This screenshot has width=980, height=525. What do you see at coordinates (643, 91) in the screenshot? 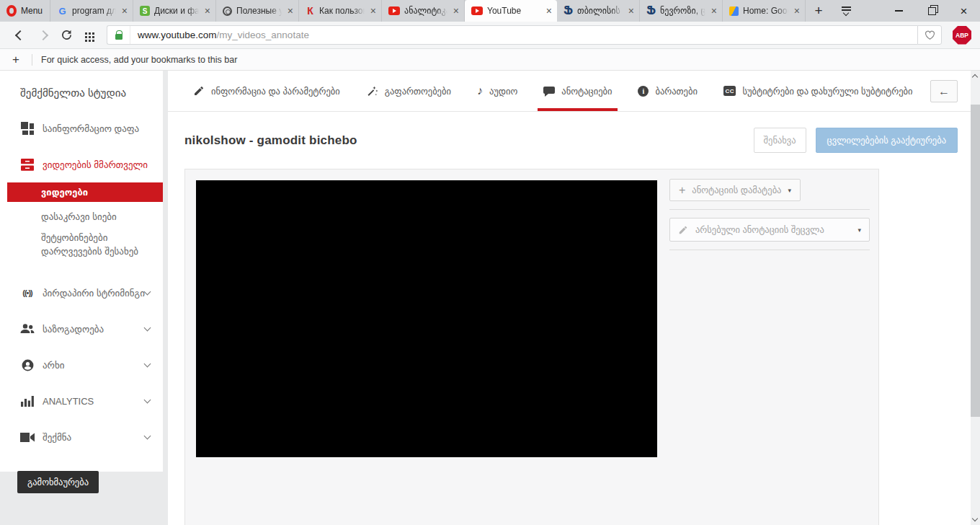
I see `info-icon: i` at bounding box center [643, 91].